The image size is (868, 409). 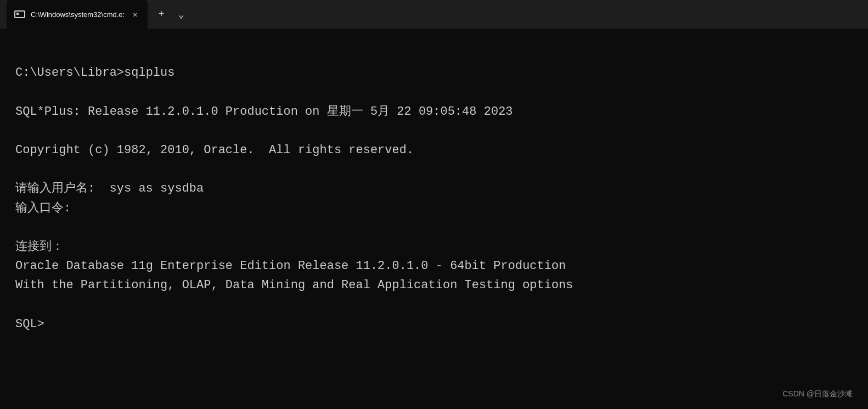 I want to click on terminal-line: 输入口令:, so click(x=434, y=209).